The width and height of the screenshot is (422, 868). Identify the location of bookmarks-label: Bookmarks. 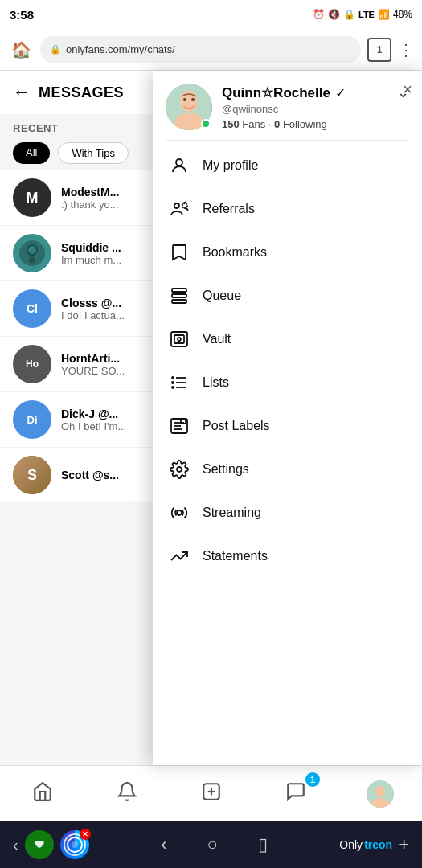
(235, 252).